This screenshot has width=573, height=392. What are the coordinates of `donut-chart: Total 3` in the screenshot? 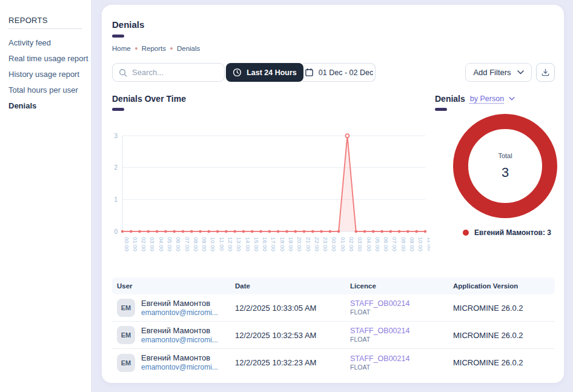 It's located at (505, 166).